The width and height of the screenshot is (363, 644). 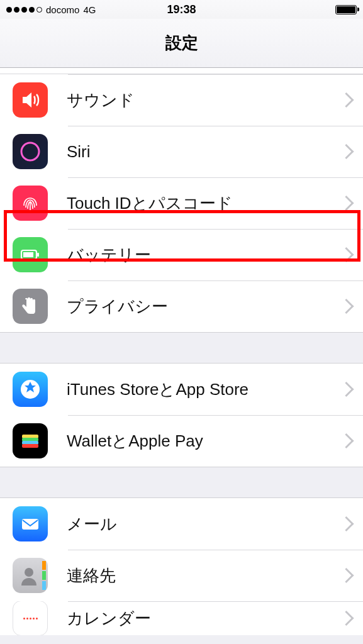 What do you see at coordinates (181, 100) in the screenshot?
I see `settings-row-sounds: サウンド` at bounding box center [181, 100].